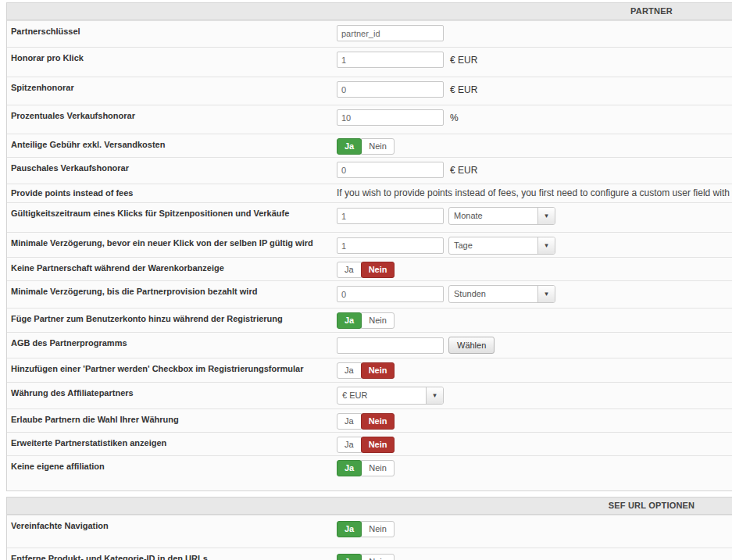 The image size is (732, 560). What do you see at coordinates (370, 420) in the screenshot?
I see `setting-row: Erlaube Partnern die Wahl Ihrer Währung …` at bounding box center [370, 420].